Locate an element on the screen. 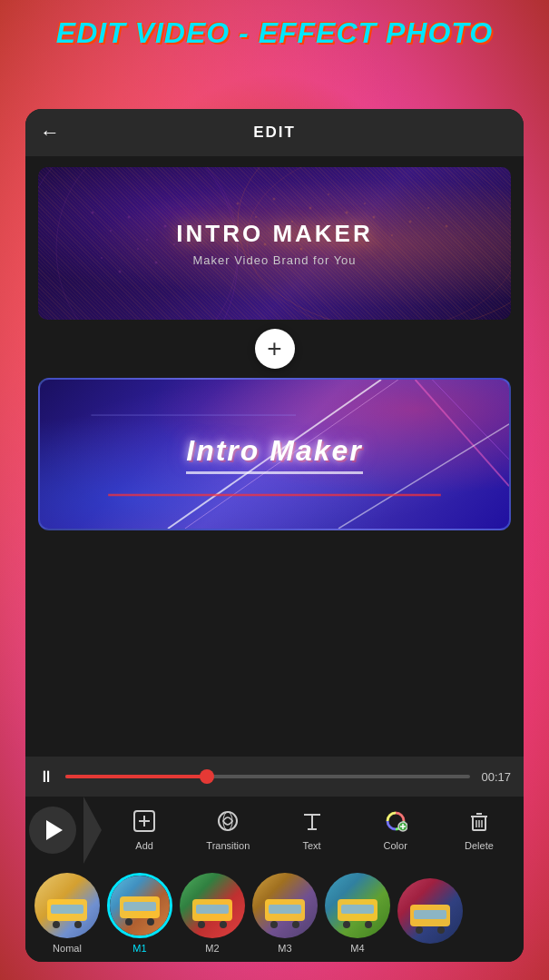 The height and width of the screenshot is (980, 549). transition-tool: Transition is located at coordinates (228, 830).